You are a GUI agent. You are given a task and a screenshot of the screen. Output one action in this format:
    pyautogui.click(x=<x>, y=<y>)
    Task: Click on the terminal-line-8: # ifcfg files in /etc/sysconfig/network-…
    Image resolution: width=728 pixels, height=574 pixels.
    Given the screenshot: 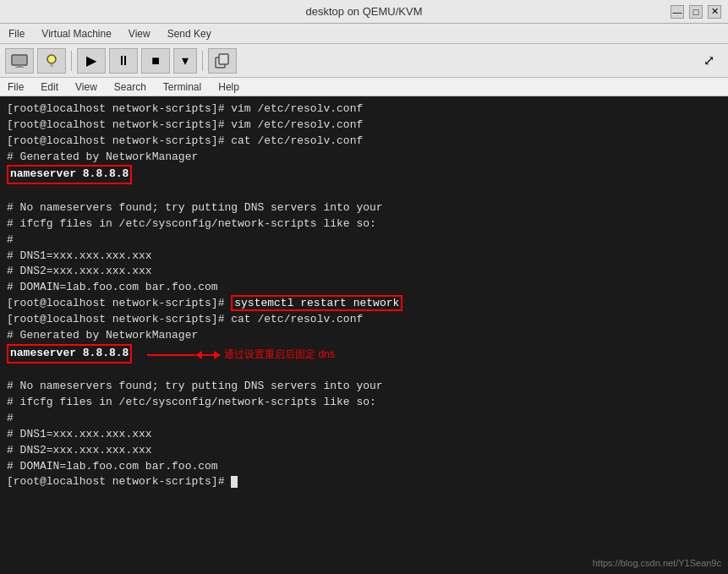 What is the action you would take?
    pyautogui.click(x=364, y=225)
    